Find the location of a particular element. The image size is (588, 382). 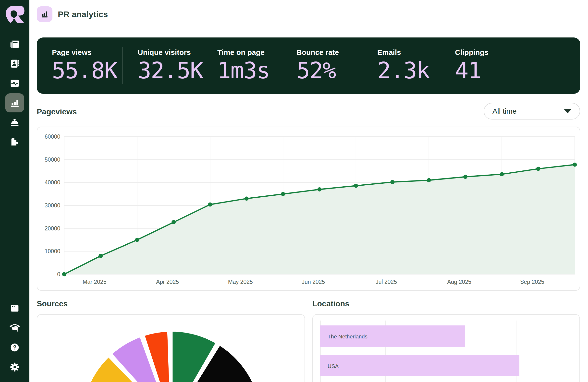

y-axis-tick: 30000 is located at coordinates (52, 205).